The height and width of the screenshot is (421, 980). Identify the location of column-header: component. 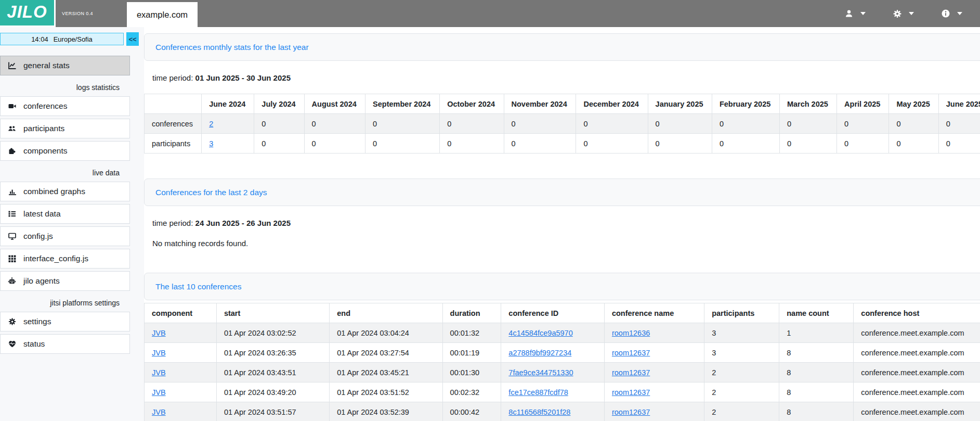
(181, 313).